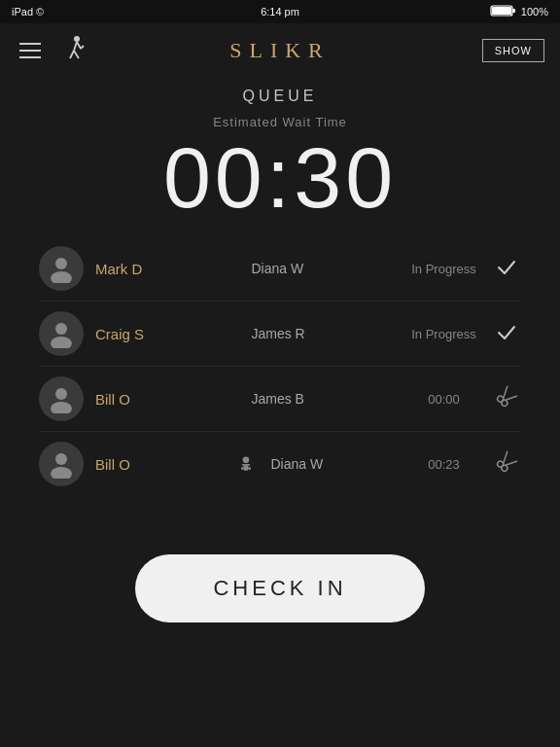 This screenshot has height=747, width=560. What do you see at coordinates (280, 51) in the screenshot?
I see `app-logo: SLIKR` at bounding box center [280, 51].